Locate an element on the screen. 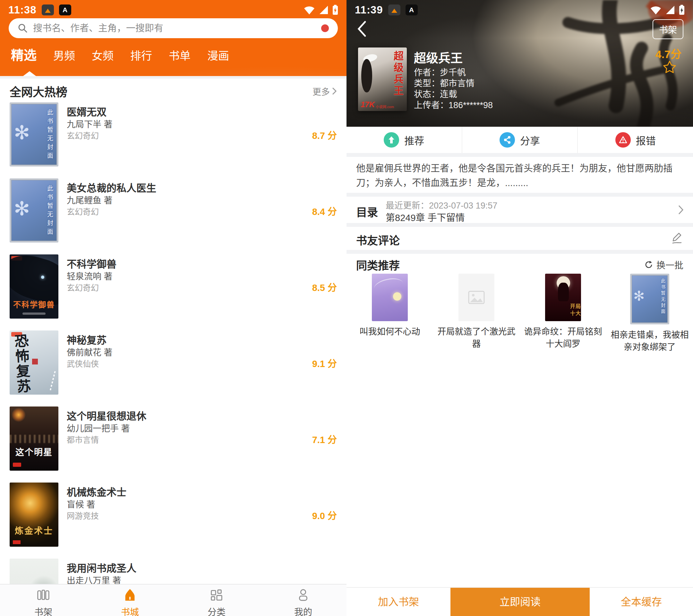 The height and width of the screenshot is (616, 693). star-icon is located at coordinates (670, 67).